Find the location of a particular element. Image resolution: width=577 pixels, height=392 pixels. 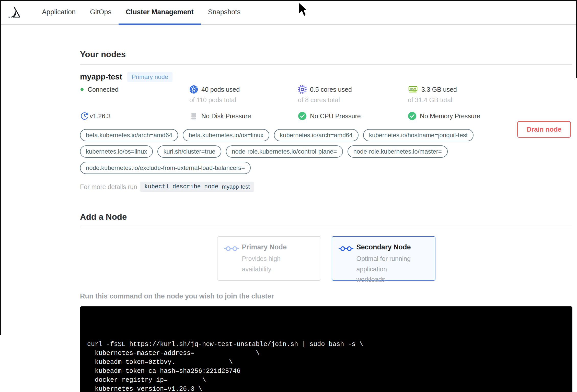

primary-node-badge: Primary node is located at coordinates (150, 77).